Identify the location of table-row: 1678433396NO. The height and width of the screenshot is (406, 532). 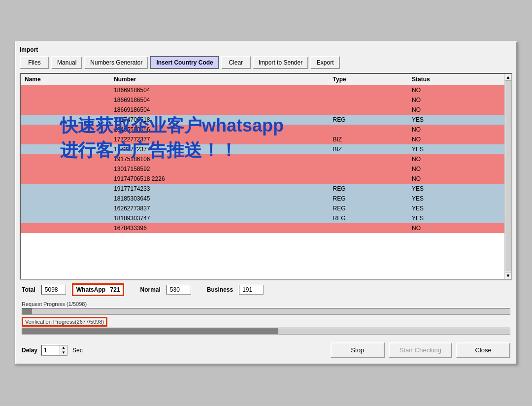
(263, 228).